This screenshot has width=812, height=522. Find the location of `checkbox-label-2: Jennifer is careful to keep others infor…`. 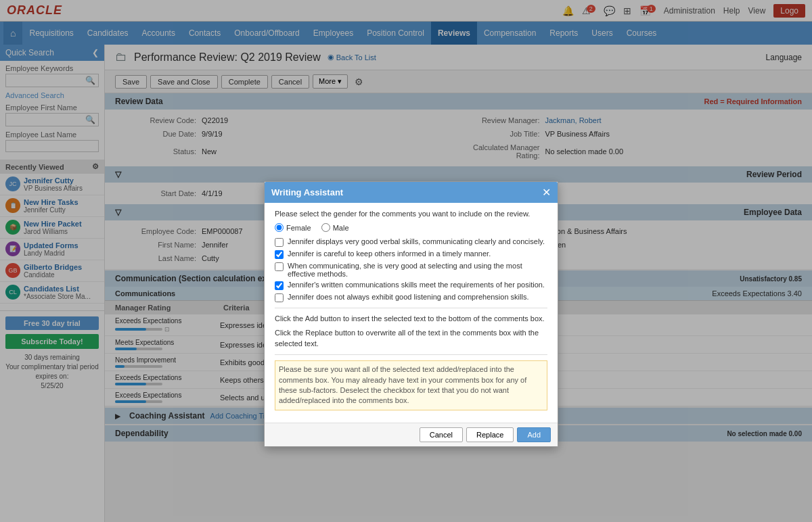

checkbox-label-2: Jennifer is careful to keep others infor… is located at coordinates (389, 254).